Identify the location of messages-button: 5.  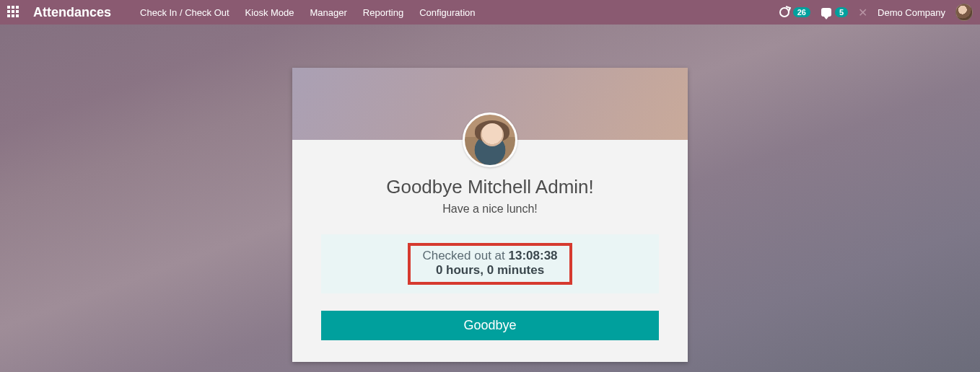
(834, 12).